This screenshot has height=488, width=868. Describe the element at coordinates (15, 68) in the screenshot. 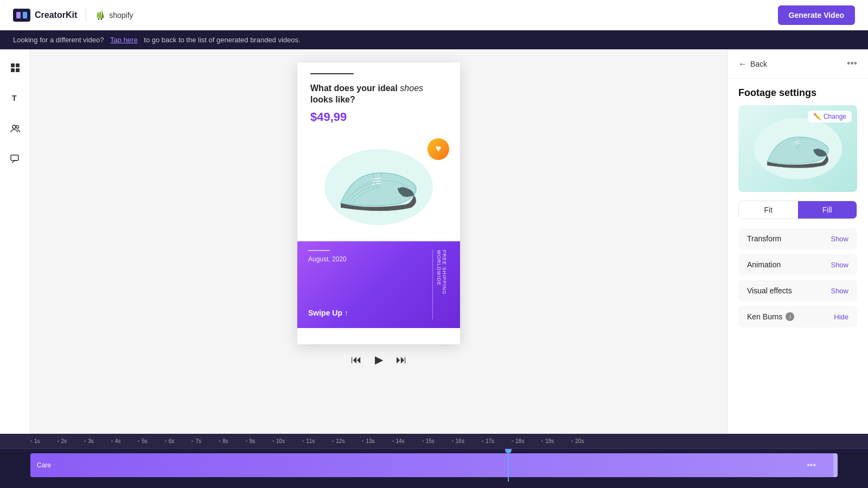

I see `sidebar-add-icon` at that location.